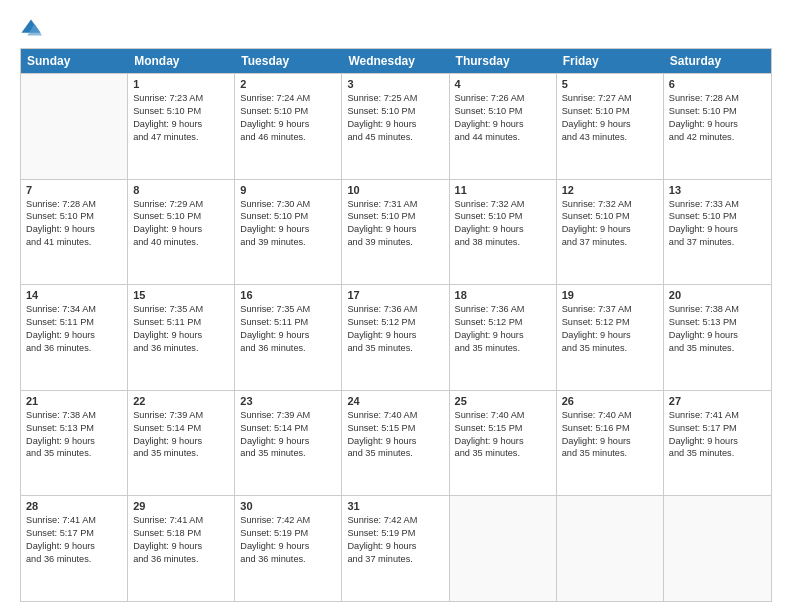 This screenshot has height=612, width=792. What do you see at coordinates (182, 232) in the screenshot?
I see `calendar-day-cell: 8Sunrise: 7:29 AM Sunset: 5:10 PM Daylig…` at bounding box center [182, 232].